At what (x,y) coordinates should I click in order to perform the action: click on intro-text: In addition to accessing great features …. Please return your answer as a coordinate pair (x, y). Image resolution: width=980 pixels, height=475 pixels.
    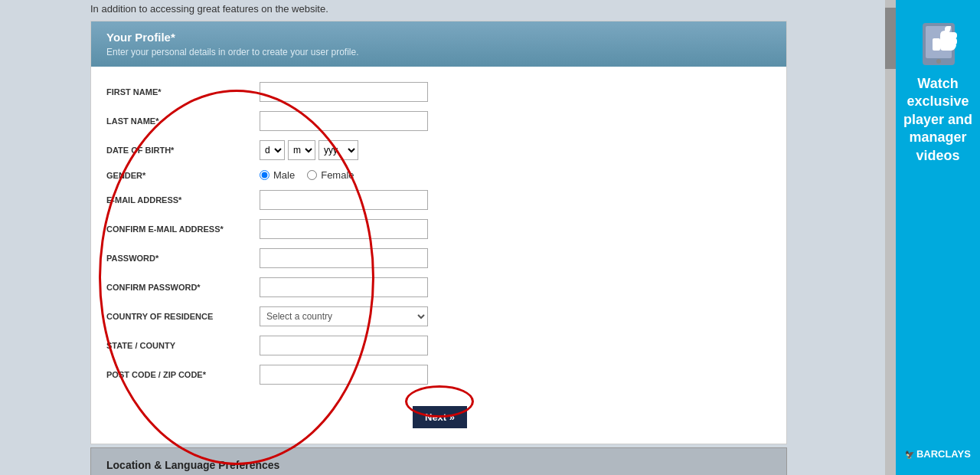
    Looking at the image, I should click on (439, 11).